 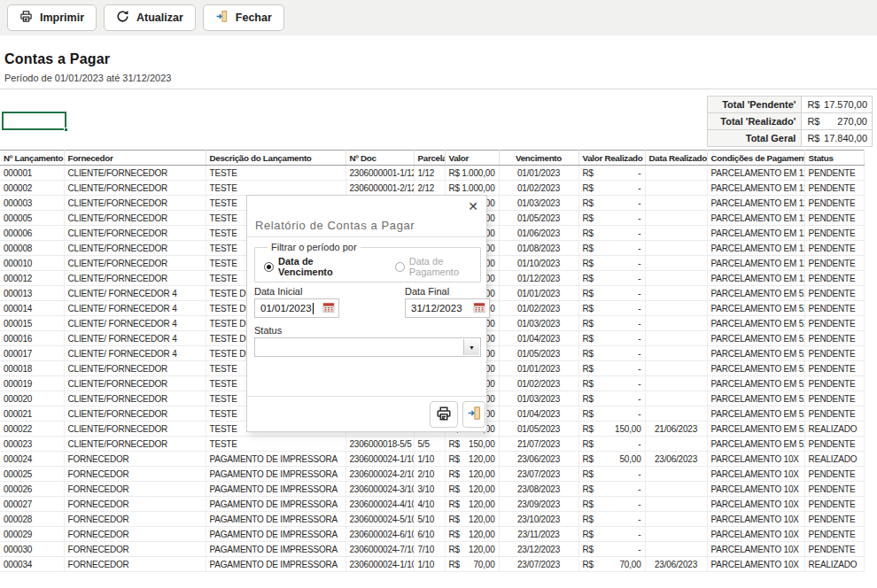 I want to click on total-pendente-row: Total 'Pendente' R$ 17.570,00, so click(x=790, y=104).